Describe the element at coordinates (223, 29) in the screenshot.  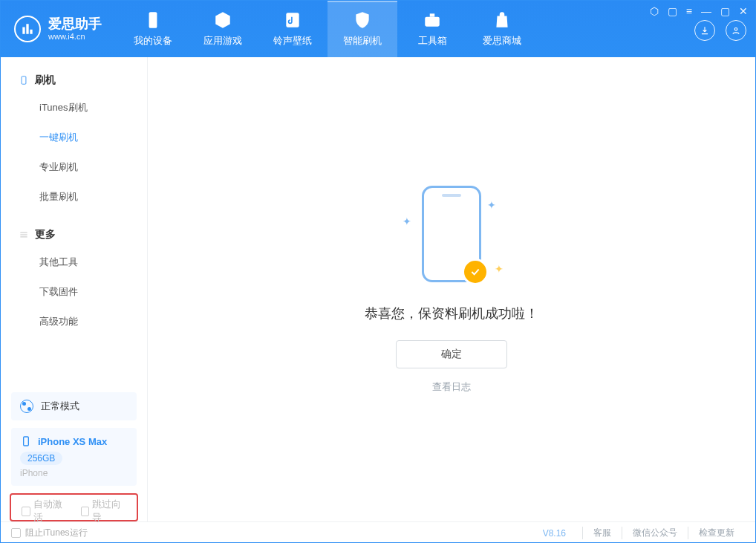
I see `nav-apps: 应用游戏` at that location.